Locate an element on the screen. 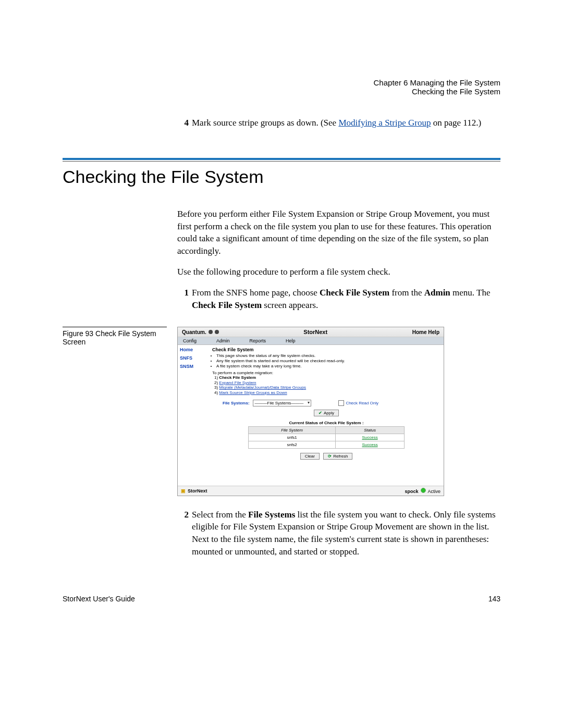 This screenshot has height=728, width=563. footer-status: spock Active is located at coordinates (422, 491).